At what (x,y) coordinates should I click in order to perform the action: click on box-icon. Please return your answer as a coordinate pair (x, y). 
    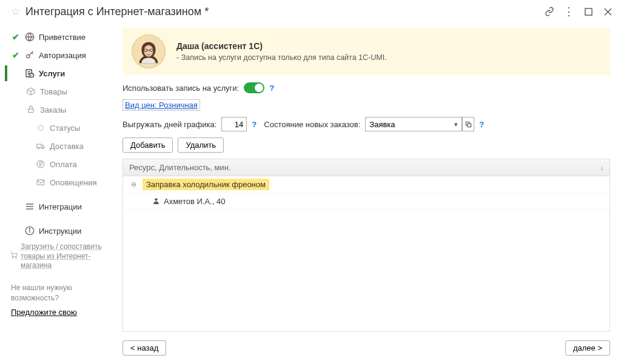
    Looking at the image, I should click on (31, 91).